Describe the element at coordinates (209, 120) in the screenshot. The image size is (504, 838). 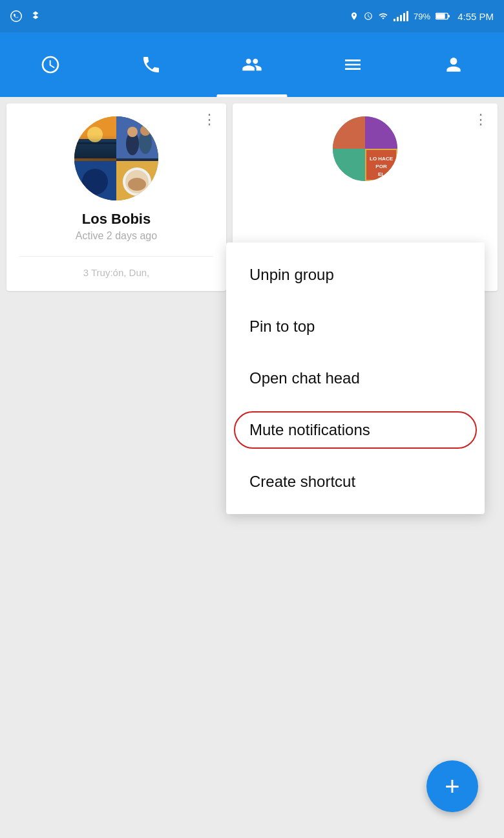
I see `more-options-dots: ⋮` at that location.